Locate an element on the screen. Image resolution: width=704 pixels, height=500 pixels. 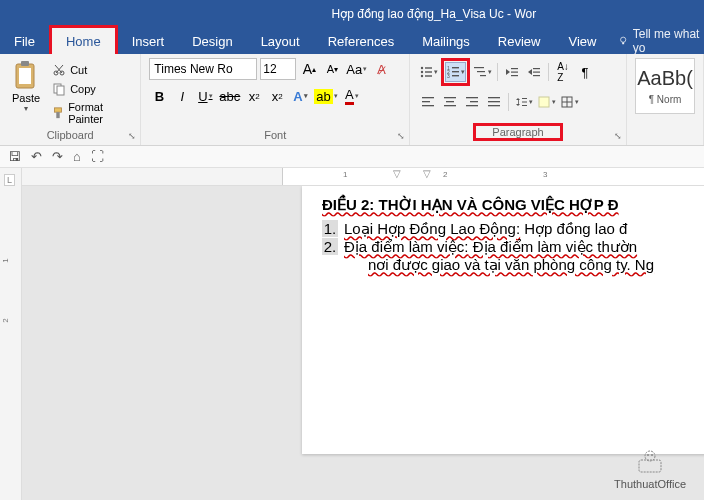
font-name-select is located at coordinates (203, 69).